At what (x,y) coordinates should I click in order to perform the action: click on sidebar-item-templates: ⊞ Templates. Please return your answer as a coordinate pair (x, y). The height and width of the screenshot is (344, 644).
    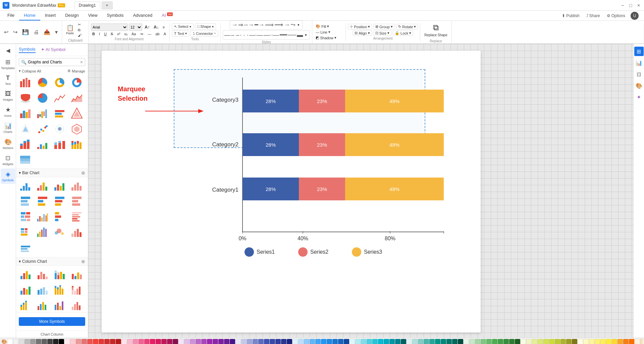
    Looking at the image, I should click on (8, 64).